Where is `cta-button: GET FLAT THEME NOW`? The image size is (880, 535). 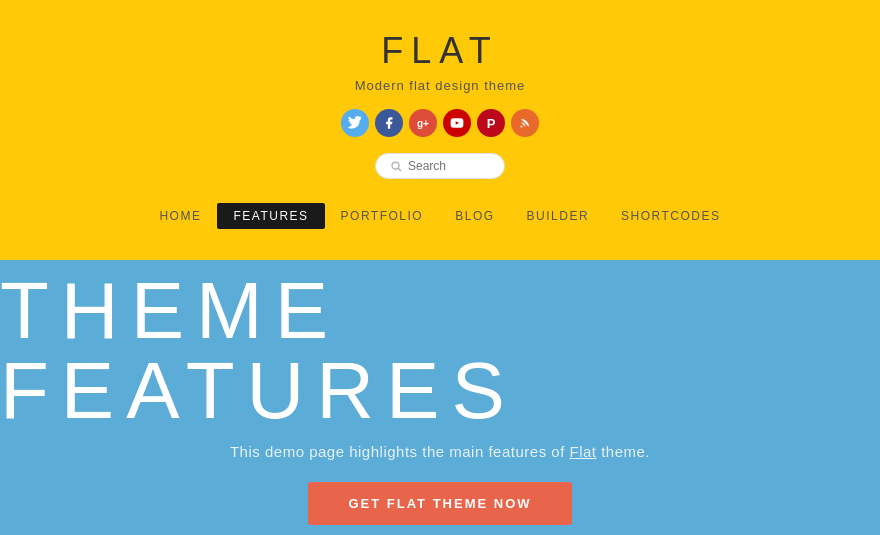 cta-button: GET FLAT THEME NOW is located at coordinates (440, 504).